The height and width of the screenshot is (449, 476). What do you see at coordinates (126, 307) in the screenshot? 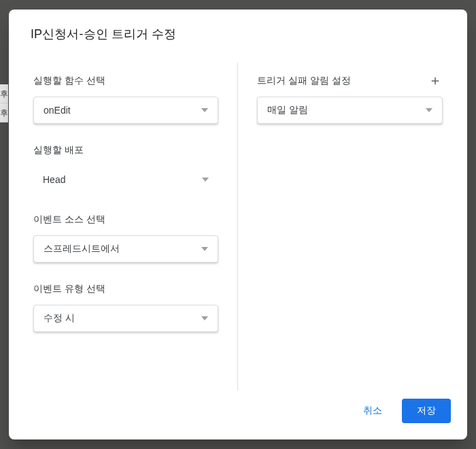
I see `field-event-type: 이벤트 유형 선택 수정 시` at bounding box center [126, 307].